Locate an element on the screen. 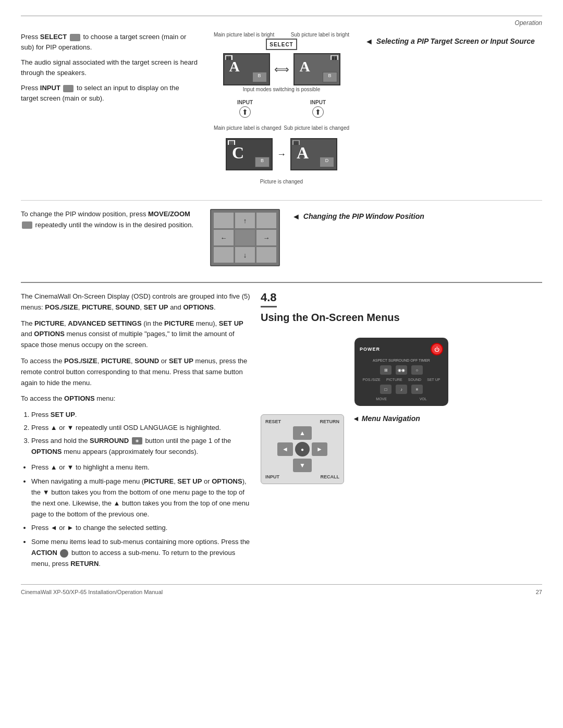 The width and height of the screenshot is (563, 728). nav-return-label: RETURN is located at coordinates (330, 422).